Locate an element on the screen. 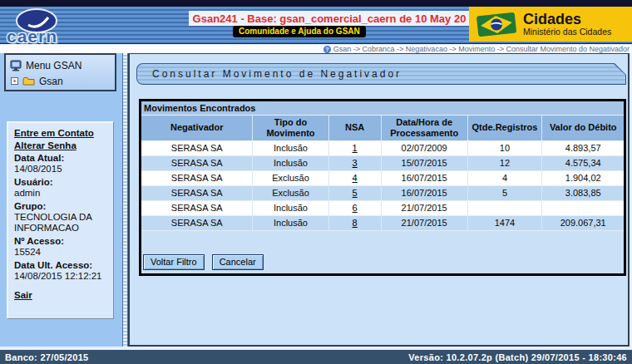  nsa-link: 8 is located at coordinates (355, 223).